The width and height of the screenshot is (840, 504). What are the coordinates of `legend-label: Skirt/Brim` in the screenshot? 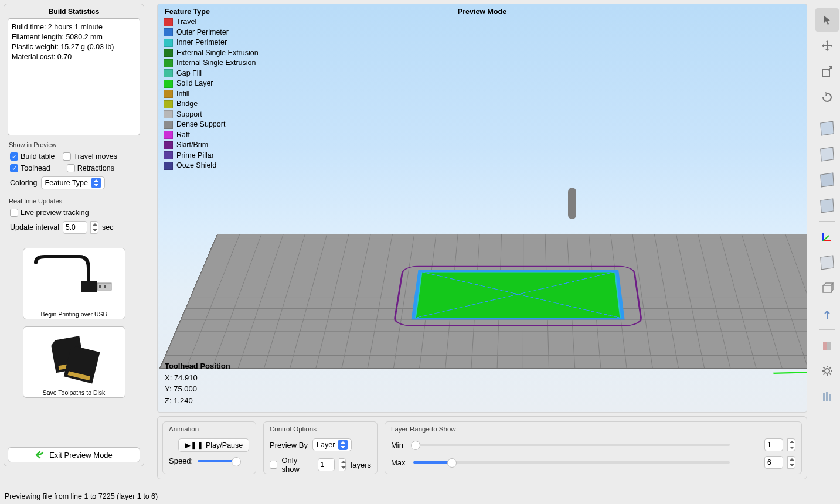 It's located at (192, 145).